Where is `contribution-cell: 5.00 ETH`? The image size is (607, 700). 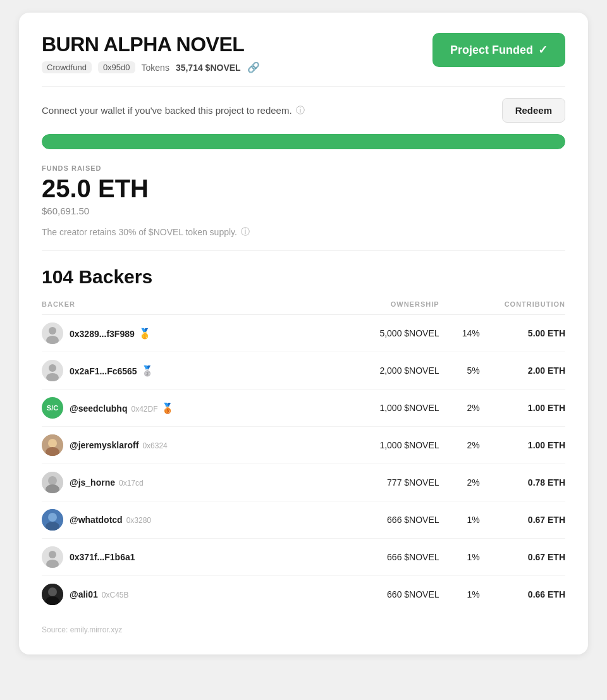
contribution-cell: 5.00 ETH is located at coordinates (522, 334).